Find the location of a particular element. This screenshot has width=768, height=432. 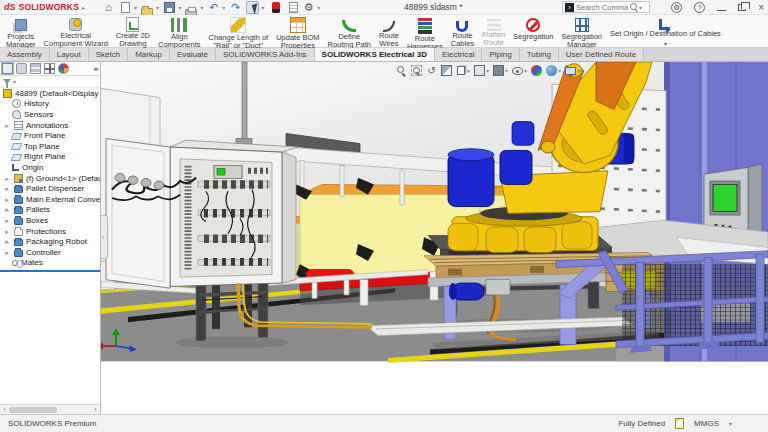

tree-root: 48899 (Default<Display State- is located at coordinates (50, 94).